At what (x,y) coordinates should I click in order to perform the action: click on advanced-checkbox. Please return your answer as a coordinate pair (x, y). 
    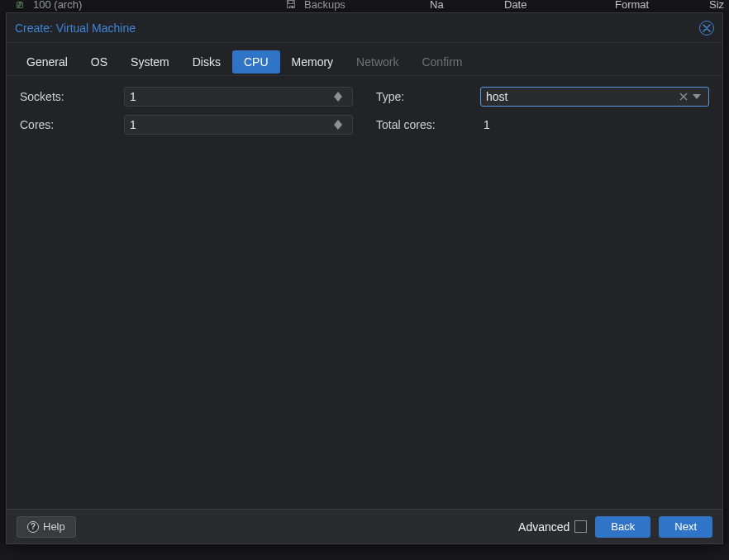
    Looking at the image, I should click on (580, 527).